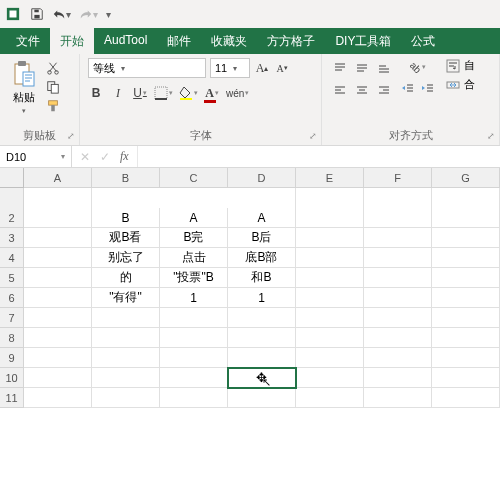 The height and width of the screenshot is (500, 500). Describe the element at coordinates (126, 41) in the screenshot. I see `tab-audtool: AudTool` at that location.